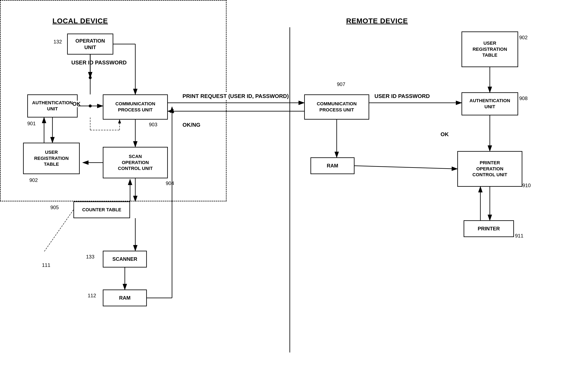 The image size is (588, 381). Describe the element at coordinates (125, 259) in the screenshot. I see `scanner-box: SCANNER` at that location.